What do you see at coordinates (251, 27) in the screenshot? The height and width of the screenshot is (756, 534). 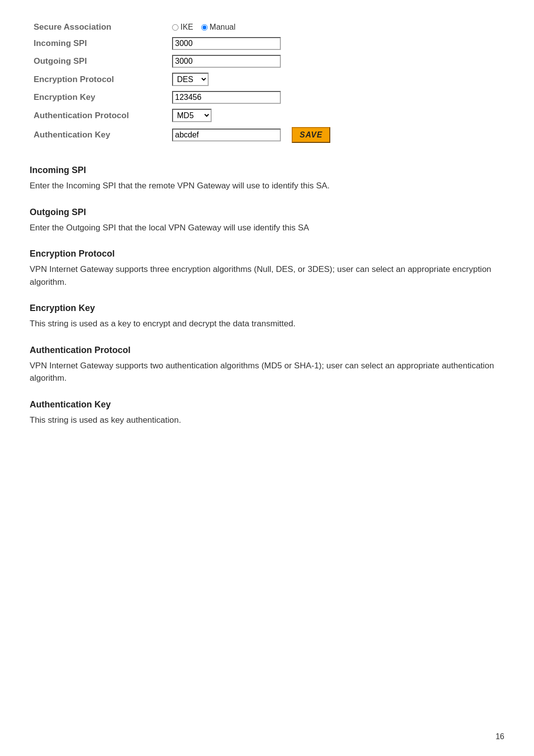 I see `radio-group-sa: IKE Manual` at bounding box center [251, 27].